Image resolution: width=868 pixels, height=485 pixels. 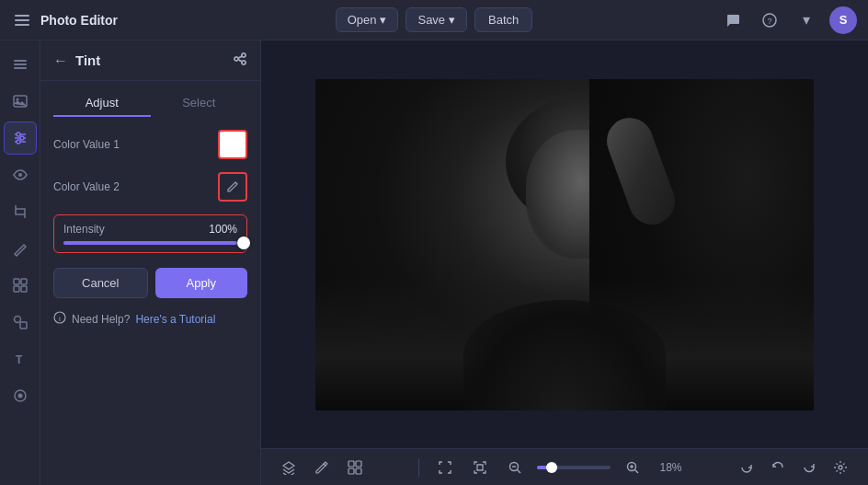 What do you see at coordinates (61, 61) in the screenshot?
I see `back-button: ←` at bounding box center [61, 61].